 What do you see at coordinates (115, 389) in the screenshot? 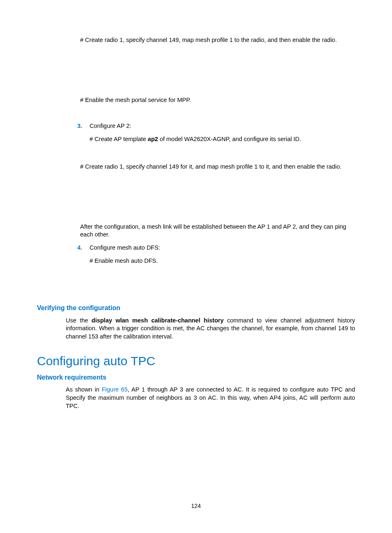
I see `link-figure-65: Figure 65` at bounding box center [115, 389].